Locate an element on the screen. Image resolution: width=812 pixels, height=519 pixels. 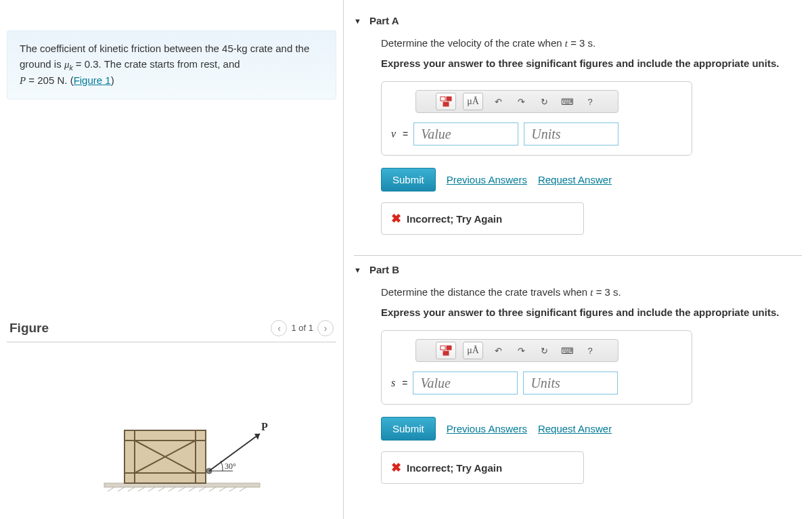
part-a-feedback: ✖ Incorrect; Try Again is located at coordinates (482, 219).